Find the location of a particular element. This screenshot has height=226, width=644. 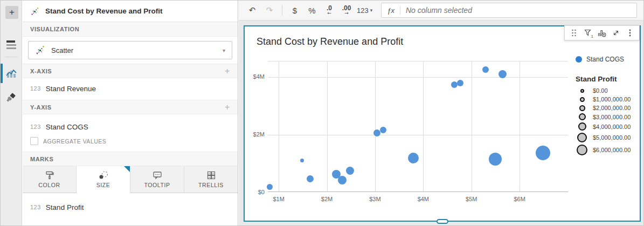

formula-bar: ƒx is located at coordinates (509, 10).